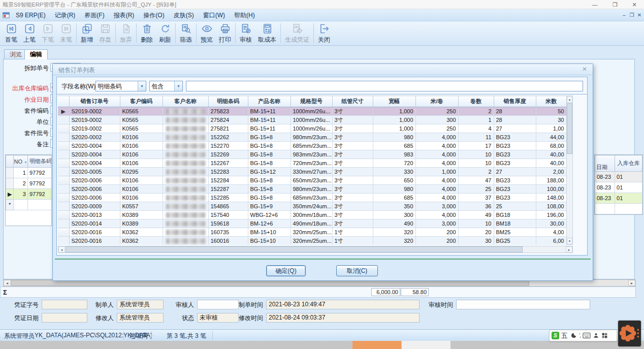 The height and width of the screenshot is (349, 644). I want to click on cell-spec-model: 650mm/23um..., so click(311, 181).